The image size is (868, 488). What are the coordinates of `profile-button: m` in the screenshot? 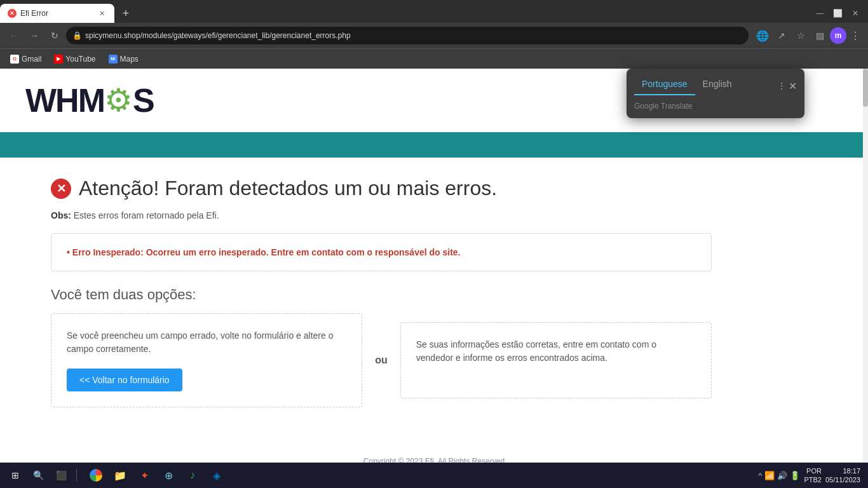 It's located at (838, 36).